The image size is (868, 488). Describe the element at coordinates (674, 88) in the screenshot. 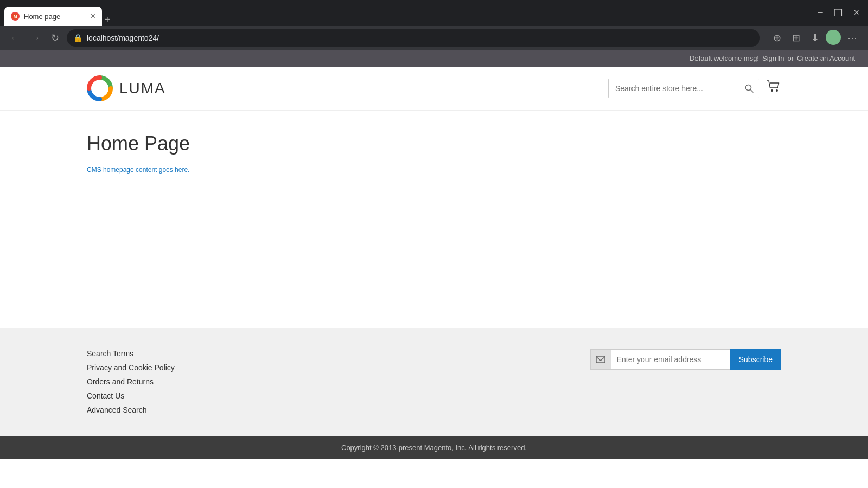

I see `search-input` at that location.